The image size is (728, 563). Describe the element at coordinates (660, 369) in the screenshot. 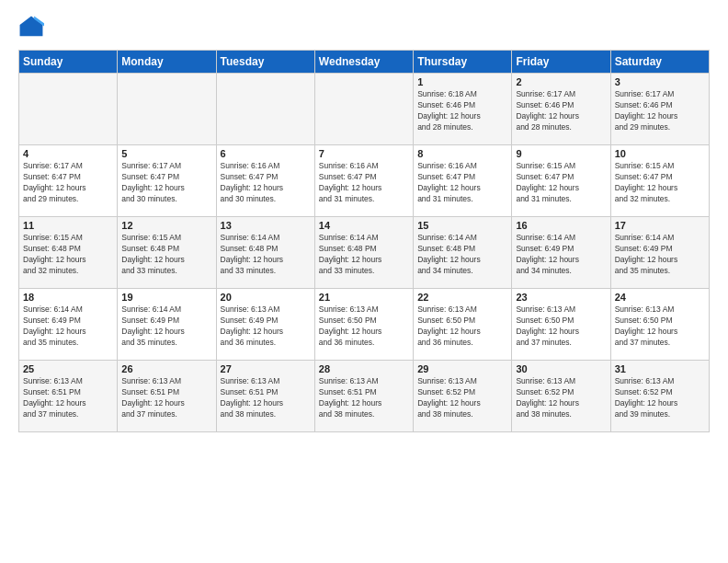

I see `day-number: 31` at that location.